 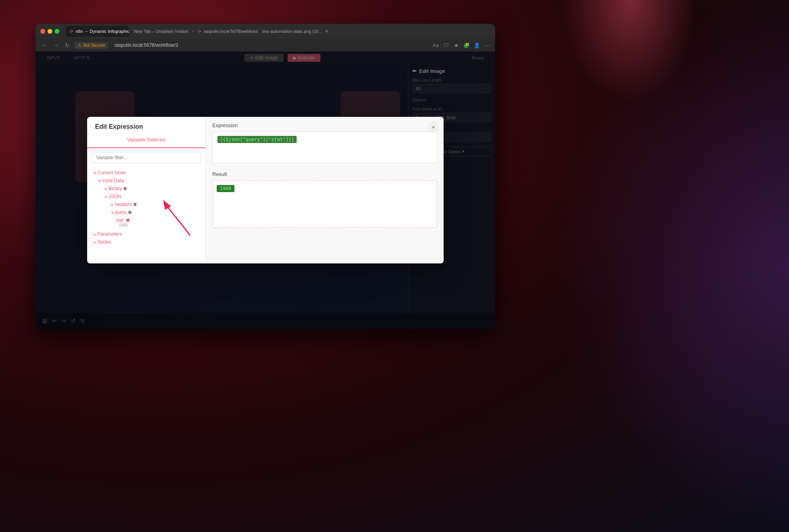 What do you see at coordinates (325, 204) in the screenshot?
I see `result-box: 1900` at bounding box center [325, 204].